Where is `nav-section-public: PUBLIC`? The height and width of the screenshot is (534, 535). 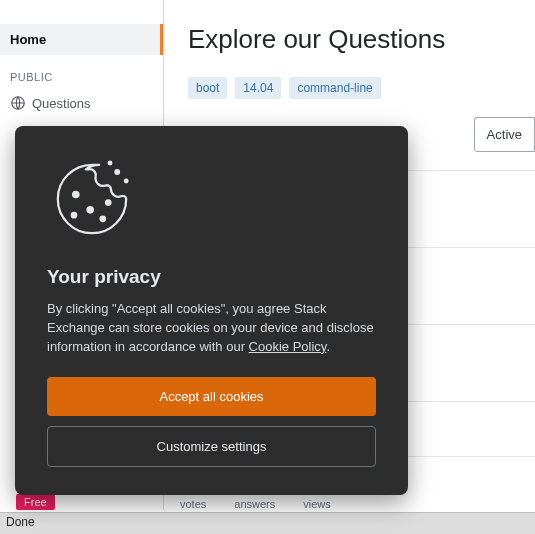 nav-section-public: PUBLIC is located at coordinates (82, 71).